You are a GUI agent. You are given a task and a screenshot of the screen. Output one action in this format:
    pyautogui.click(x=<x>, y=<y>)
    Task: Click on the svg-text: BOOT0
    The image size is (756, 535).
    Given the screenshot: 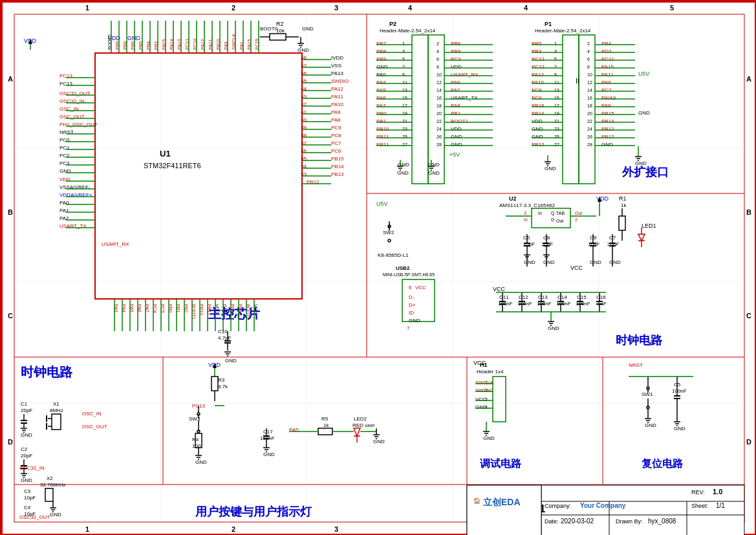 What is the action you would take?
    pyautogui.click(x=269, y=28)
    